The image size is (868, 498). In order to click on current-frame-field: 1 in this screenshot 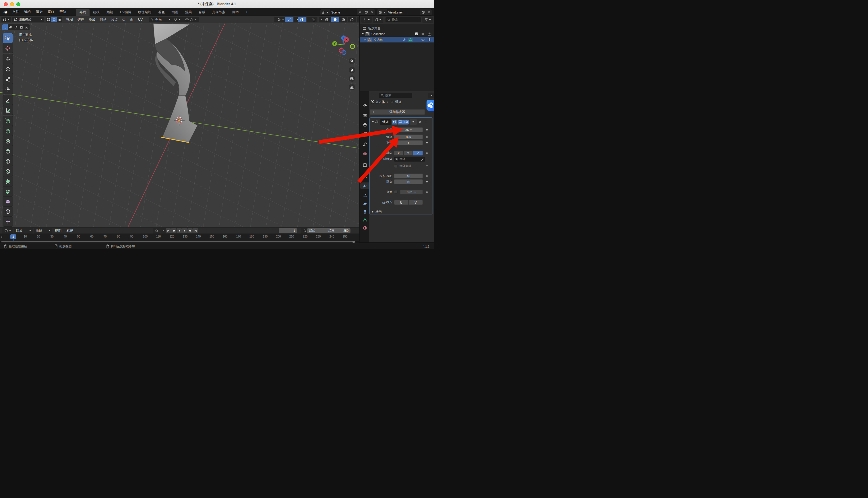, I will do `click(288, 231)`.